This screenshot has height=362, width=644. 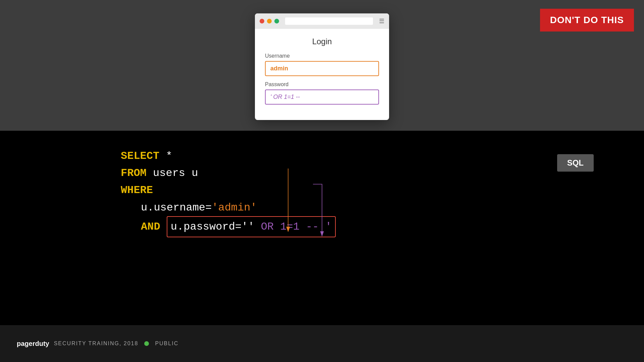 What do you see at coordinates (382, 190) in the screenshot?
I see `sql-line-3: WHERE` at bounding box center [382, 190].